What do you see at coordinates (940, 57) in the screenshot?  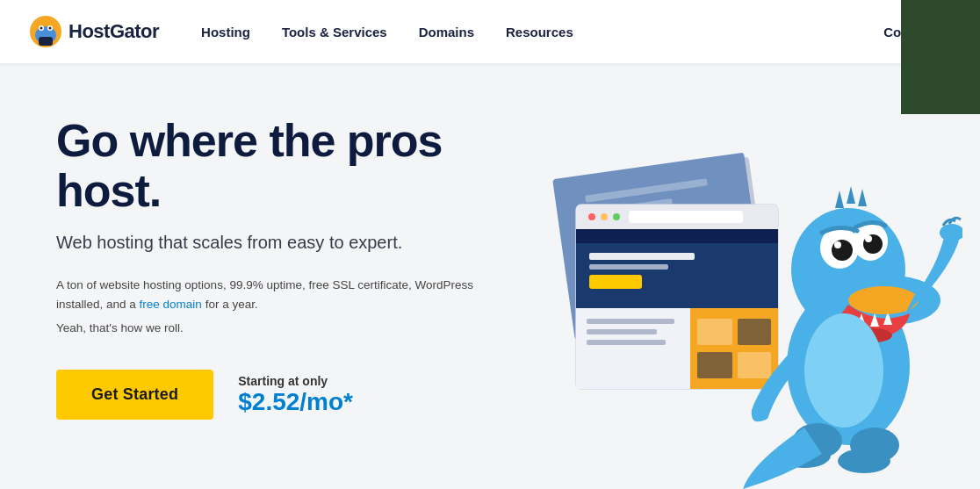 I see `dark-accent-block` at bounding box center [940, 57].